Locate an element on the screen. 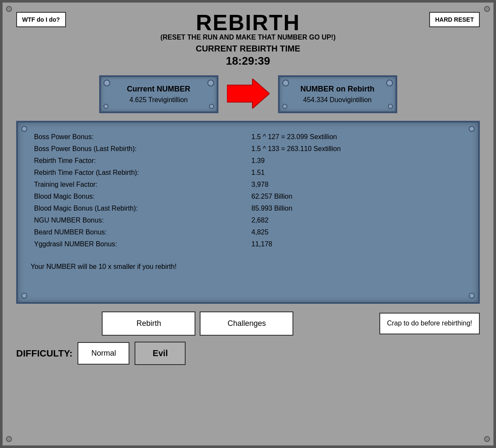 This screenshot has height=448, width=496. warning-text: Your NUMBER will be 10 x smaller if you … is located at coordinates (248, 267).